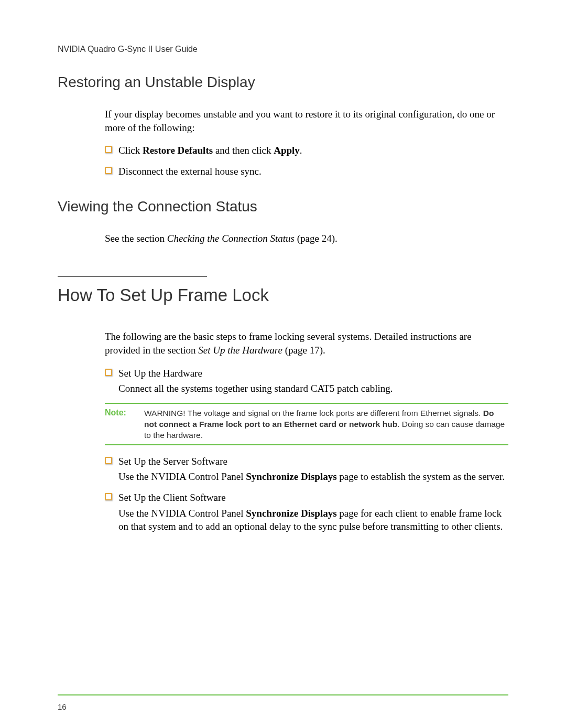  Describe the element at coordinates (316, 238) in the screenshot. I see `text-span: (page 24).` at that location.